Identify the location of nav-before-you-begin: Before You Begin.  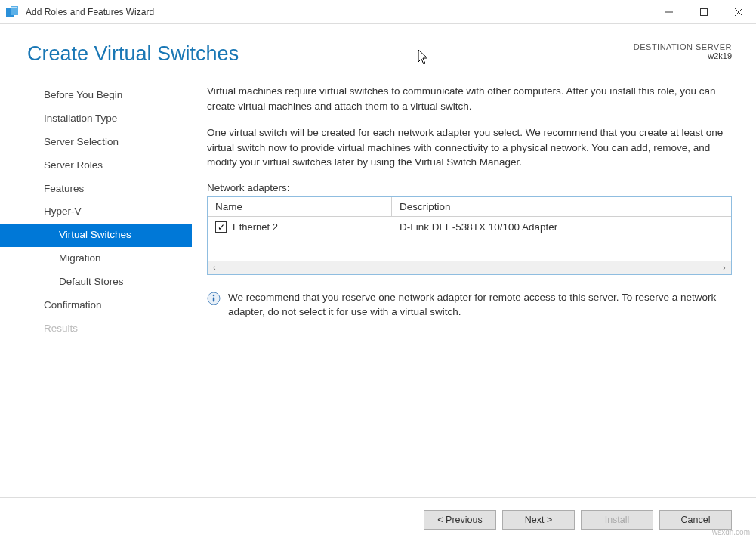
(96, 95).